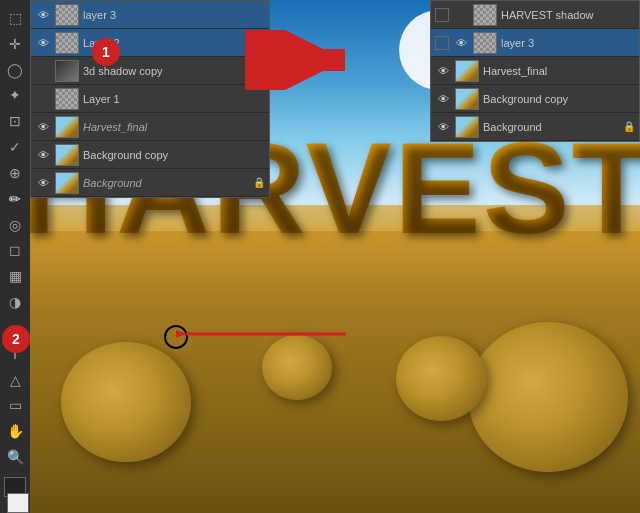 This screenshot has height=513, width=640. What do you see at coordinates (15, 457) in the screenshot?
I see `zoom-tool: 🔍` at bounding box center [15, 457].